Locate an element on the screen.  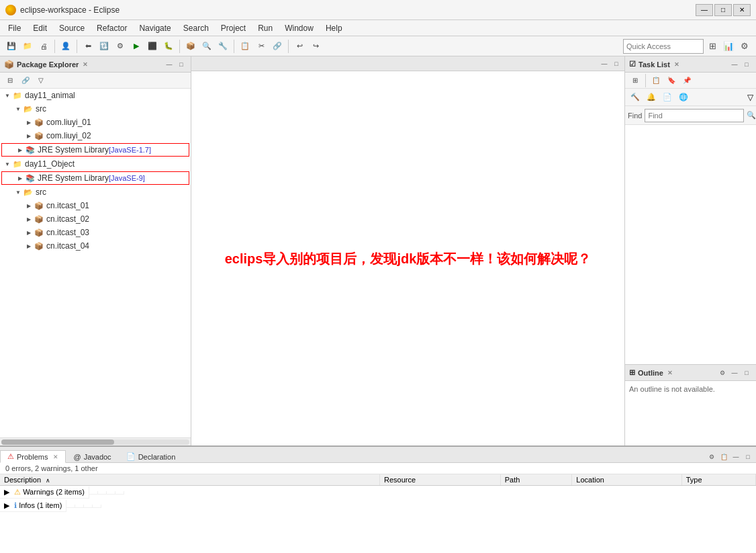
tab-declaration: 📄 Declaration is located at coordinates (151, 456).